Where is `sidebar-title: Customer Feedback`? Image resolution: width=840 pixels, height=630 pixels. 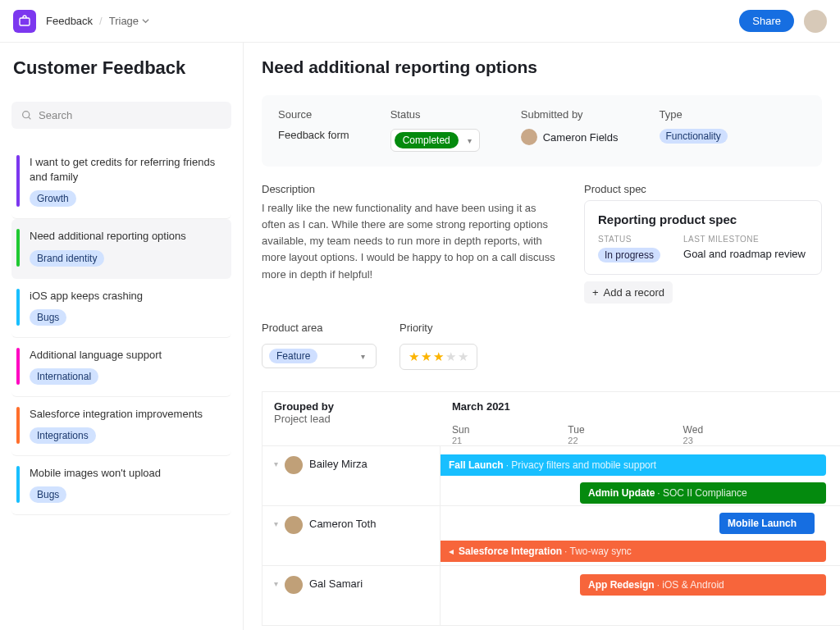
sidebar-title: Customer Feedback is located at coordinates (121, 68).